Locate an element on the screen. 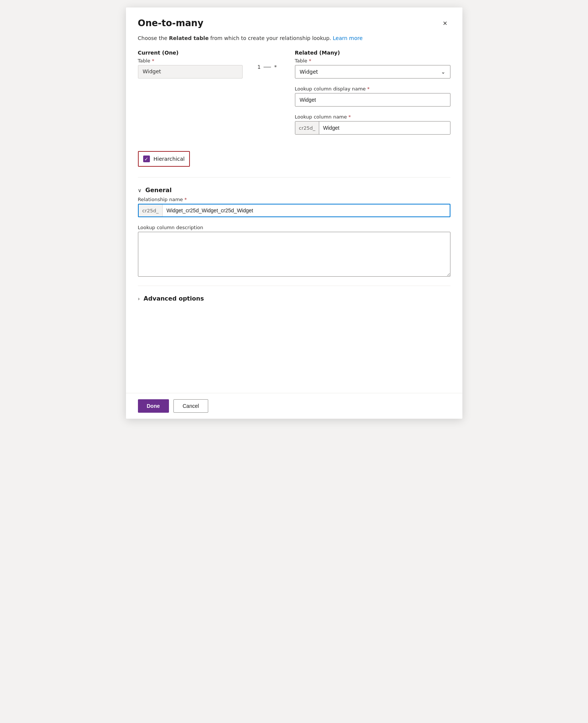  lookup-display-label: Lookup column display name * is located at coordinates (373, 89).